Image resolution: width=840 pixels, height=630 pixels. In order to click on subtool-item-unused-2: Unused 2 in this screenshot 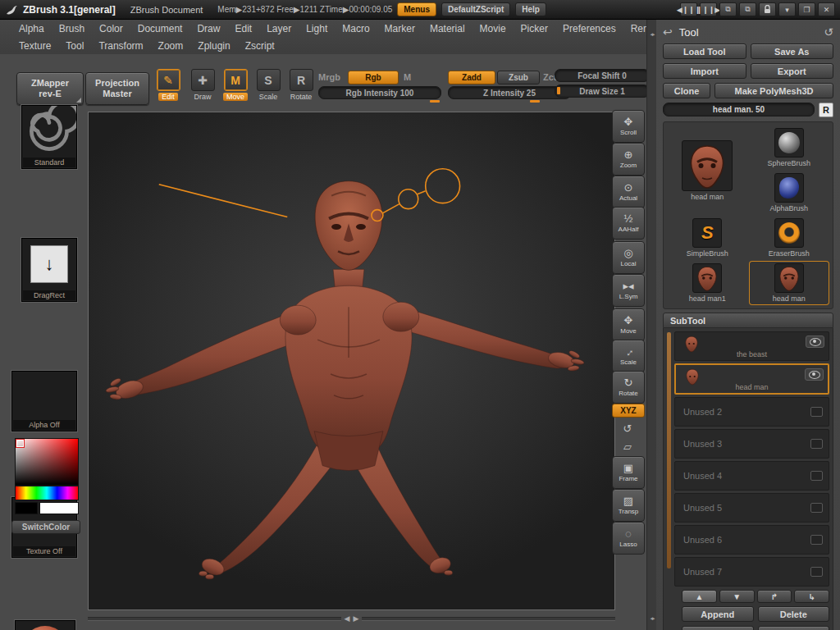, I will do `click(751, 412)`.